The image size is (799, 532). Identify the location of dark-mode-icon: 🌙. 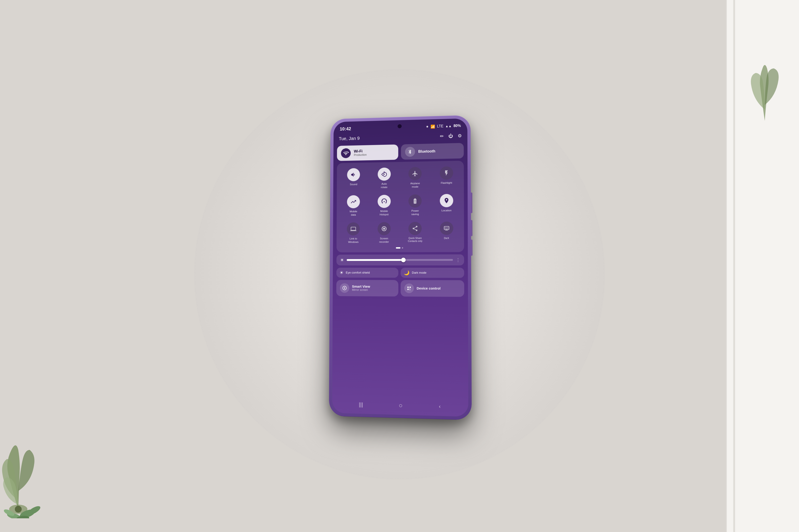
(407, 272).